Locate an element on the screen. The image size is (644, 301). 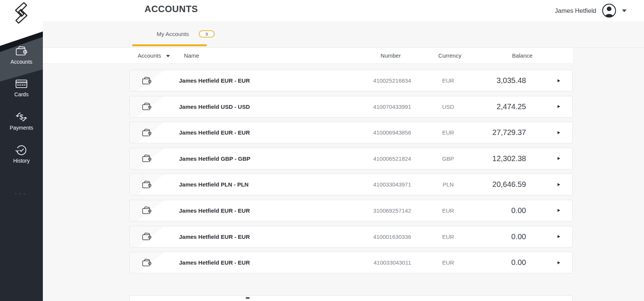
account-number: 410006521824 is located at coordinates (369, 158).